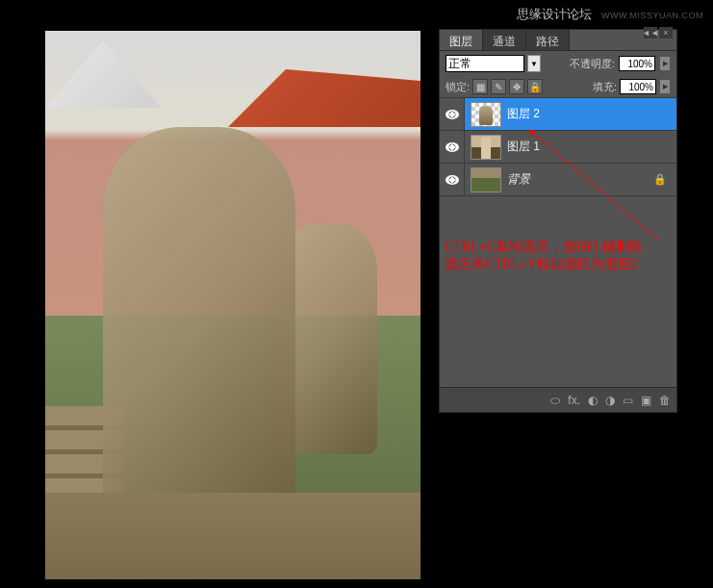  What do you see at coordinates (647, 400) in the screenshot?
I see `new-layer-icon: ▣` at bounding box center [647, 400].